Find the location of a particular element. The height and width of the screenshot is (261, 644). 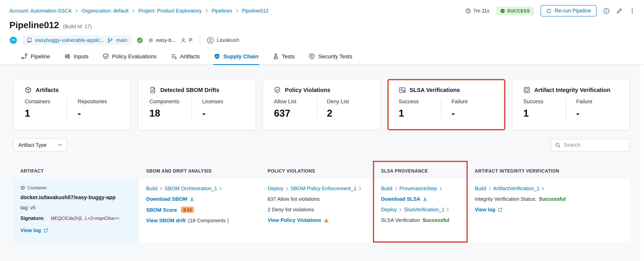

slsa-build-breadcrumb: Build ProvenanceStep is located at coordinates (420, 188).